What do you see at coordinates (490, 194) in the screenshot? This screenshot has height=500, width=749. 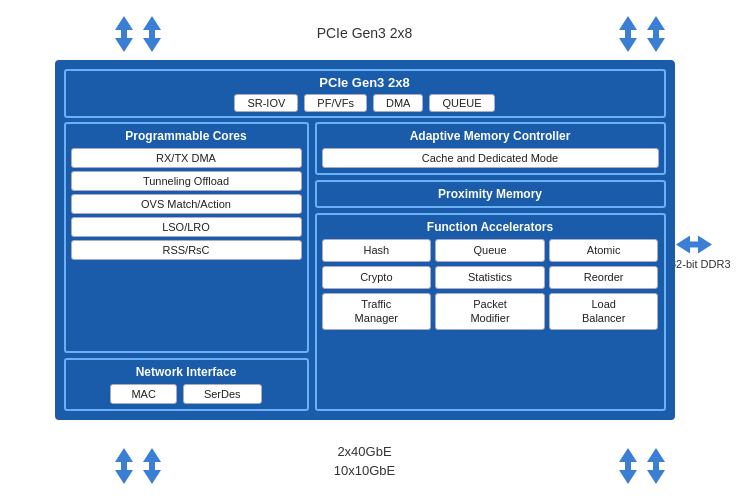 I see `proximity-memory-title: Proximity Memory` at bounding box center [490, 194].